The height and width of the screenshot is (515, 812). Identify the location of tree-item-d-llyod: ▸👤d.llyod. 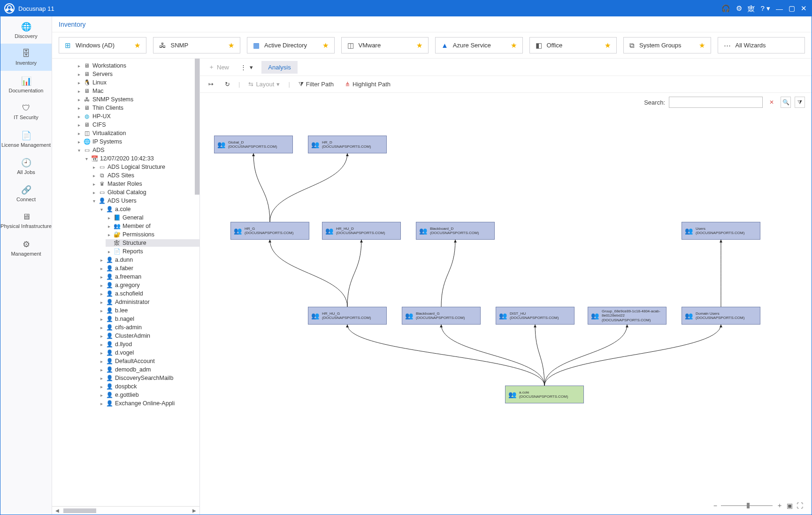
(149, 344).